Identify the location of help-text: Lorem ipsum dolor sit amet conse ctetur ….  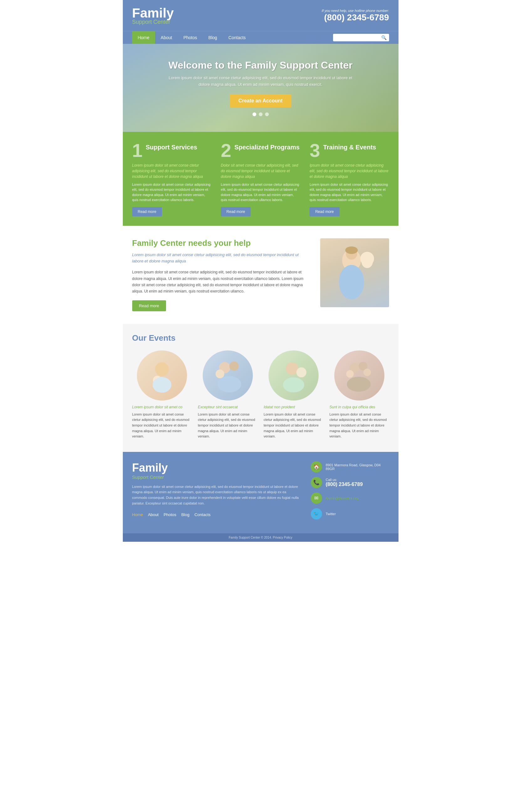
(222, 282).